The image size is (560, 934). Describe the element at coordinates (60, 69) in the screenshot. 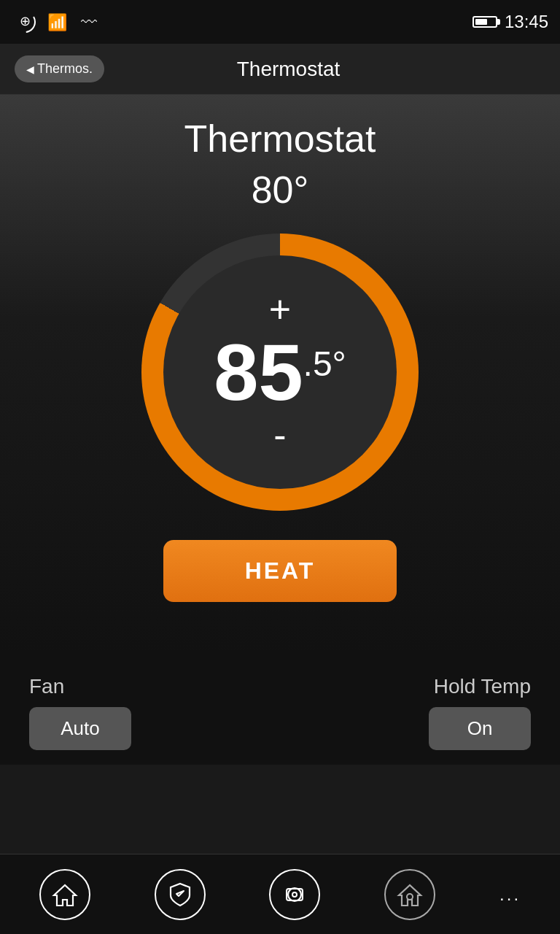

I see `back-button: Thermos.` at that location.